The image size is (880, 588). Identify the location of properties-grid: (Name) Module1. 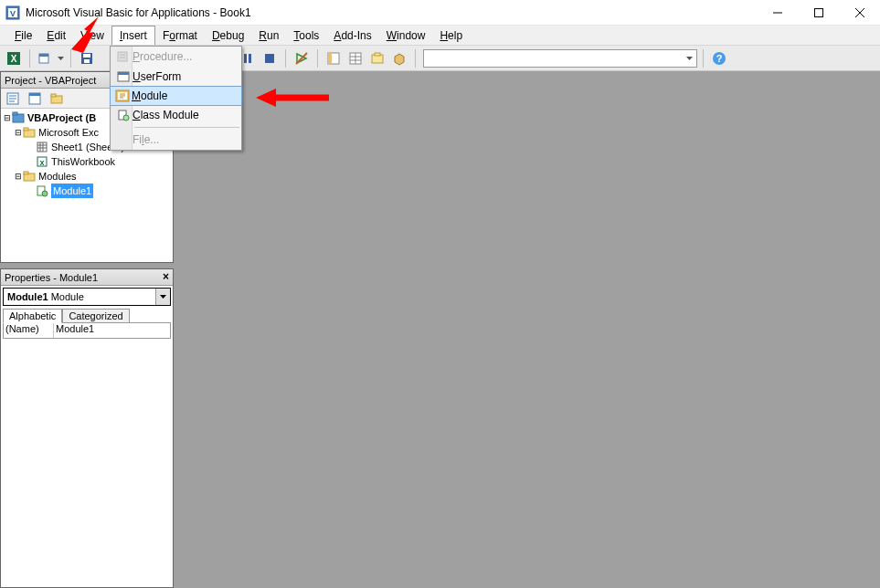
(87, 331).